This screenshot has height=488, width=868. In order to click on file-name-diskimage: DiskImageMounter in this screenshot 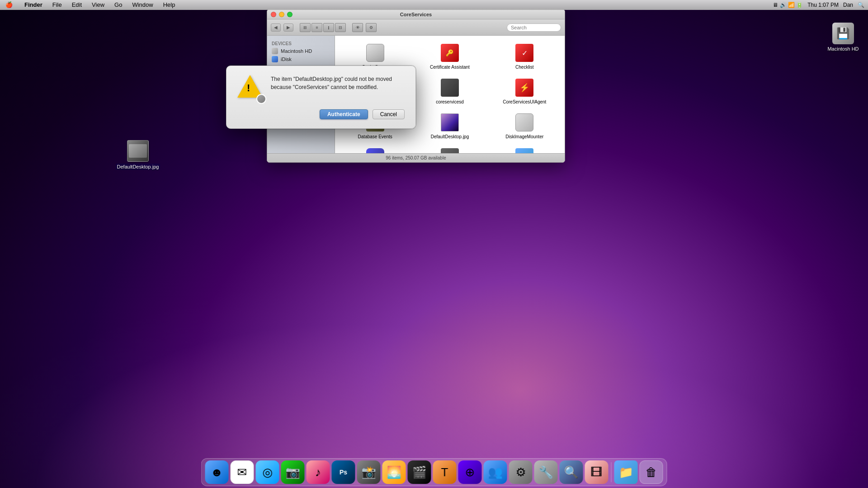, I will do `click(524, 136)`.